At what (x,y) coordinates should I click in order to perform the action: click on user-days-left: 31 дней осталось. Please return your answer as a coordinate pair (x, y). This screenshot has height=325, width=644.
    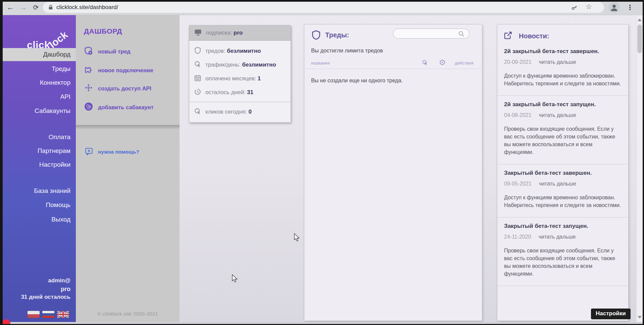
    Looking at the image, I should click on (46, 297).